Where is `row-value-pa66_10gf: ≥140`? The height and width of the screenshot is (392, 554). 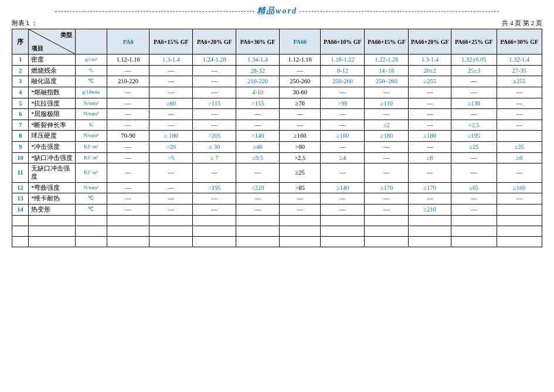
row-value-pa66_10gf: ≥140 is located at coordinates (342, 188).